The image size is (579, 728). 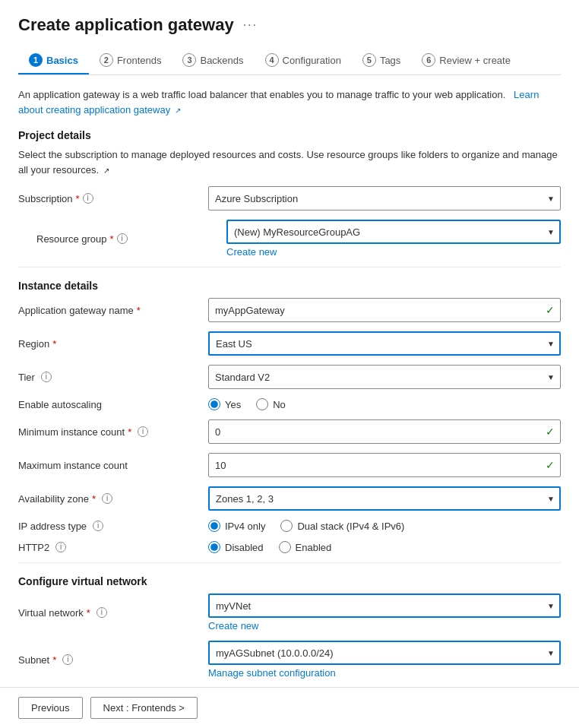 What do you see at coordinates (271, 404) in the screenshot?
I see `autoscaling-no-option: No` at bounding box center [271, 404].